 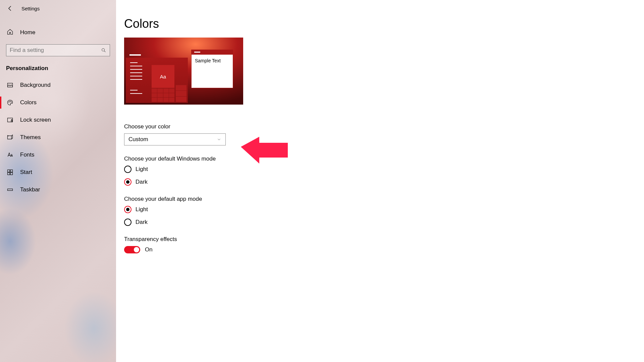 I want to click on sidebar-item-colors: Colors, so click(x=58, y=103).